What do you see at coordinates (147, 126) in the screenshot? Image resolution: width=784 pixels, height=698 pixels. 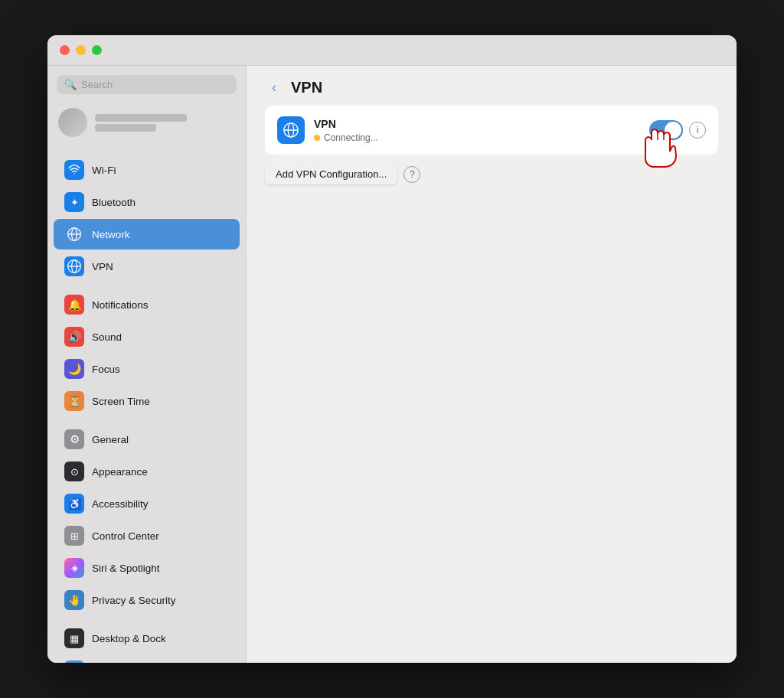 I see `user-profile` at bounding box center [147, 126].